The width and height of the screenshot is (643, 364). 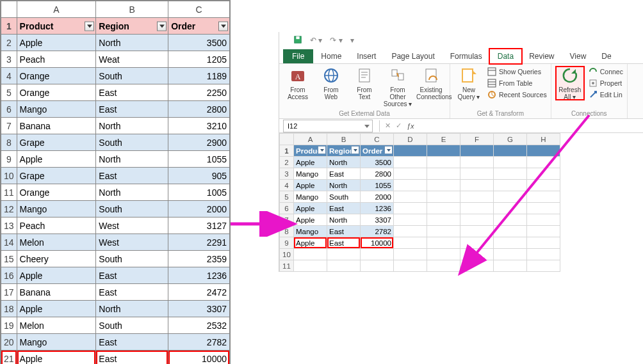 I want to click on row-header: 1, so click(x=287, y=151).